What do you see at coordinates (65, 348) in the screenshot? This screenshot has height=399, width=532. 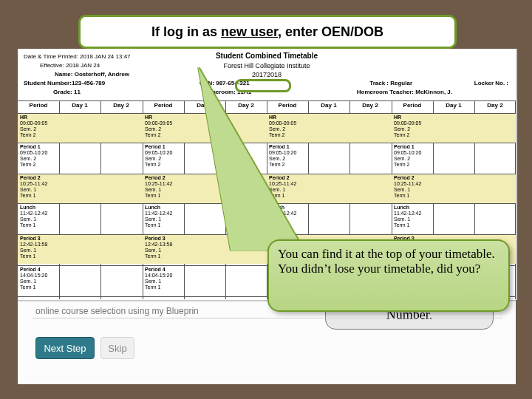 I see `next-step-button: Next Step` at bounding box center [65, 348].